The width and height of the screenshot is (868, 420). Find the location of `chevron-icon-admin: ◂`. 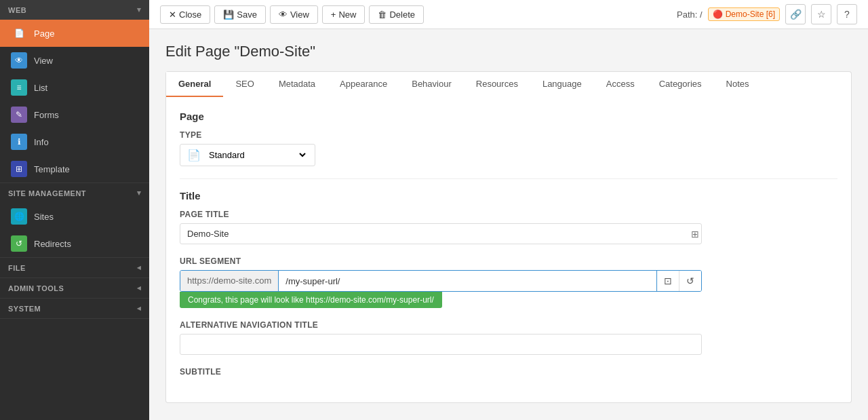

chevron-icon-admin: ◂ is located at coordinates (140, 288).